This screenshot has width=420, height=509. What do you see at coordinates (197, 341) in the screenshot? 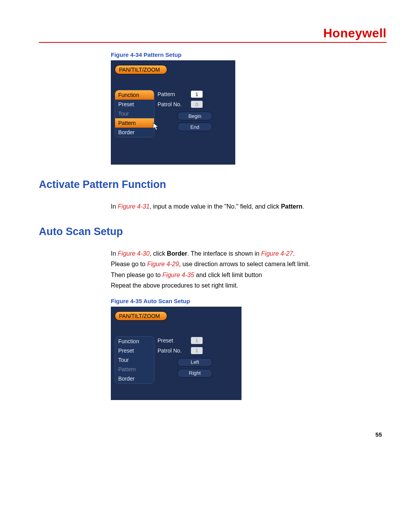
I see `preset-value-input: 1` at bounding box center [197, 341].